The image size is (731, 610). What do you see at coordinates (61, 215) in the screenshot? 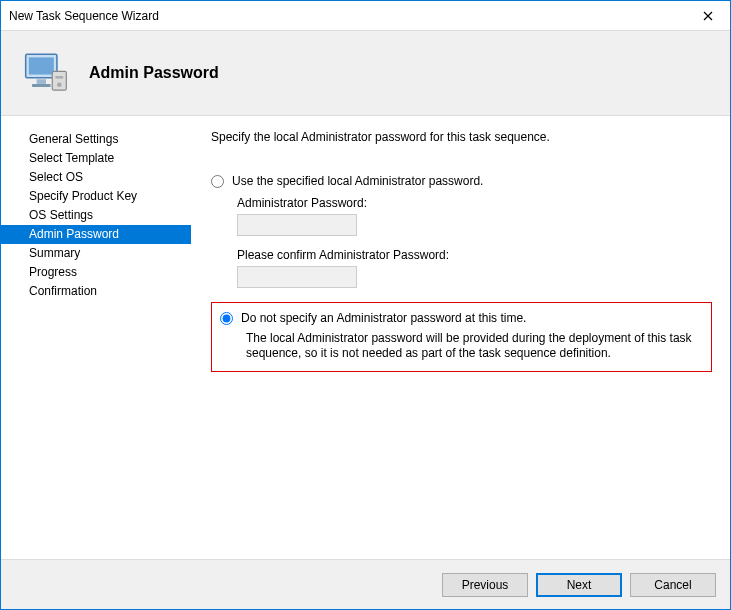
I see `sidebar-item-label: OS Settings` at bounding box center [61, 215].